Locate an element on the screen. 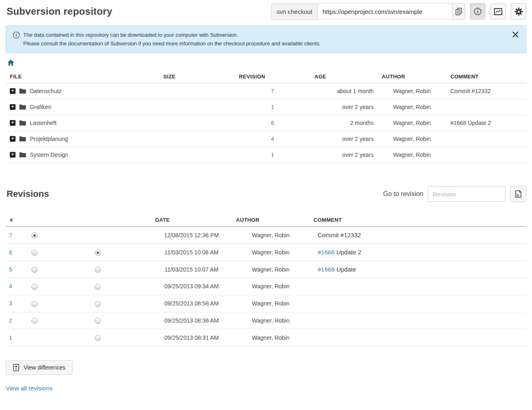  revision-link: 4 is located at coordinates (273, 139).